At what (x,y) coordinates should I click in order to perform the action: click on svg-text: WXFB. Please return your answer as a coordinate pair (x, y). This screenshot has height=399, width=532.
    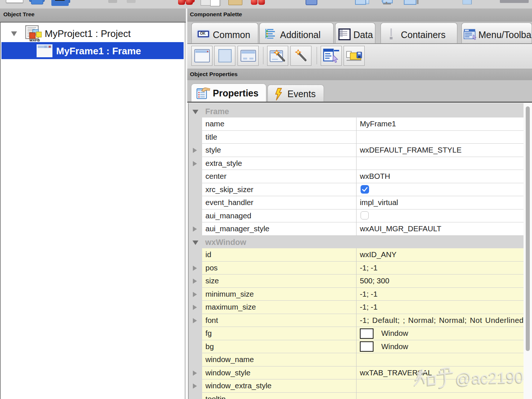
    Looking at the image, I should click on (35, 40).